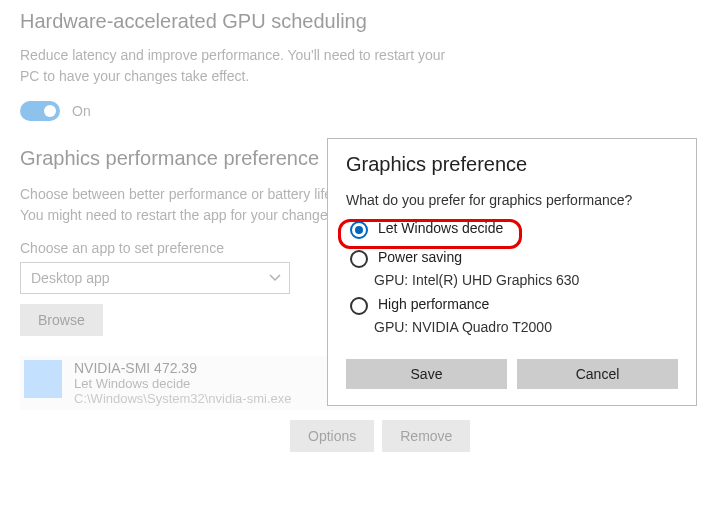 The width and height of the screenshot is (718, 520). Describe the element at coordinates (512, 230) in the screenshot. I see `option-let-windows-decide: Let Windows decide` at that location.